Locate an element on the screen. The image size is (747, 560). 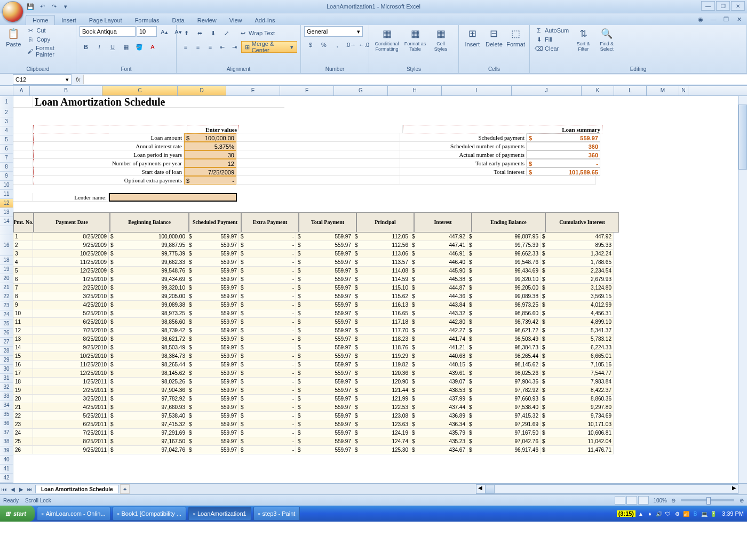
tray-icon: 🔋 is located at coordinates (713, 514).